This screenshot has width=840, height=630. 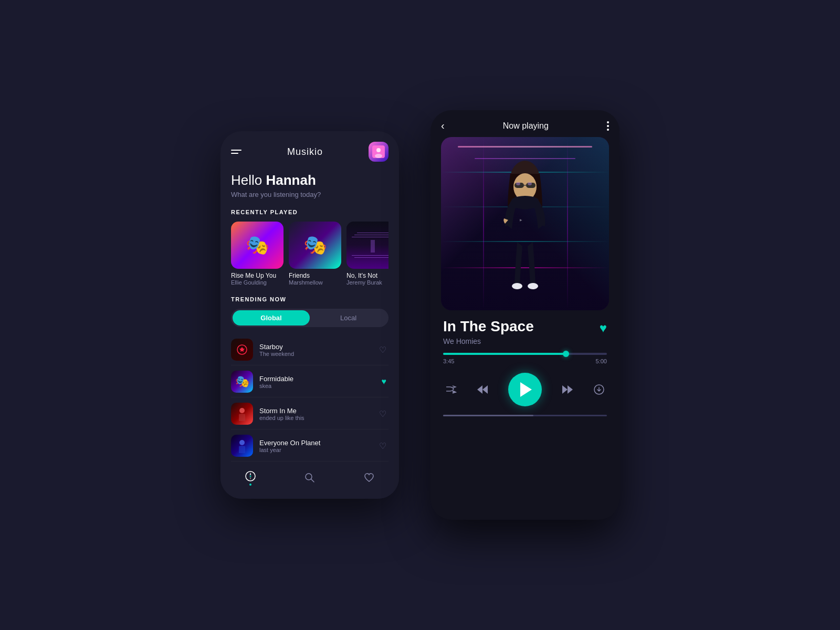 I want to click on track-name-0: Starboy, so click(x=318, y=346).